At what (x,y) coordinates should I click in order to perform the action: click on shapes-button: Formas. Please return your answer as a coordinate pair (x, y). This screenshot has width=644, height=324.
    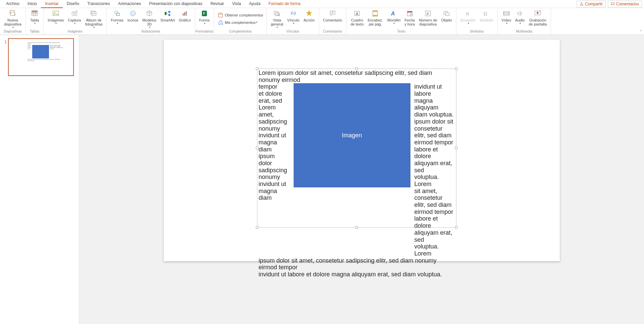
    Looking at the image, I should click on (117, 17).